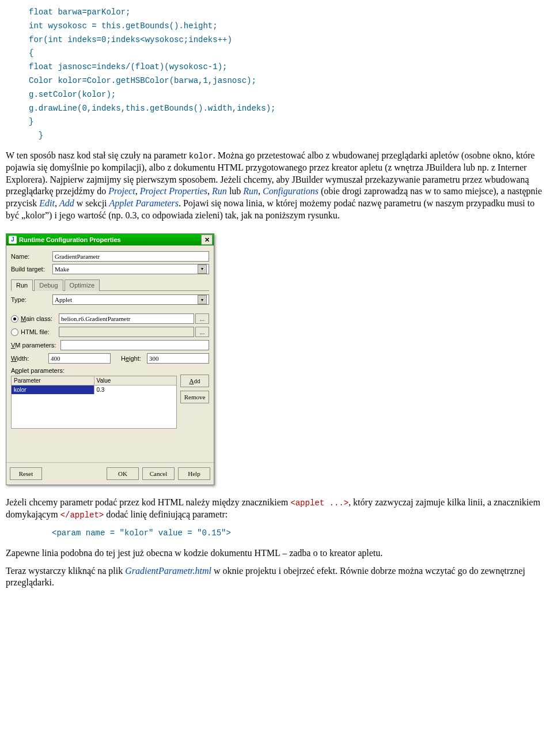 The width and height of the screenshot is (553, 756). What do you see at coordinates (201, 156) in the screenshot?
I see `inline-code: kolor` at bounding box center [201, 156].